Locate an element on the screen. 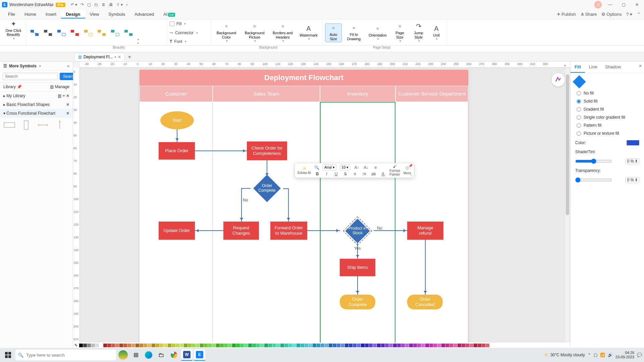 Image resolution: width=644 pixels, height=362 pixels. lane-header: Customer Service Department is located at coordinates (432, 94).